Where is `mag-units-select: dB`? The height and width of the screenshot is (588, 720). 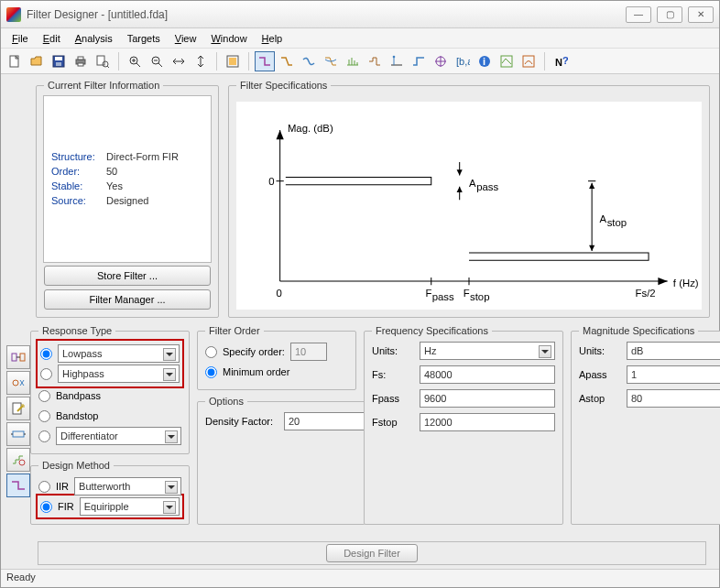
mag-units-select: dB is located at coordinates (673, 351).